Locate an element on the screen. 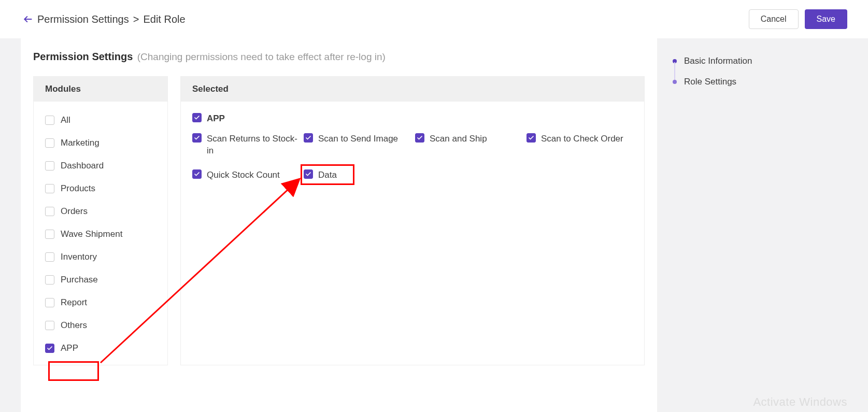 This screenshot has height=412, width=868. module-item-label: Products is located at coordinates (78, 189).